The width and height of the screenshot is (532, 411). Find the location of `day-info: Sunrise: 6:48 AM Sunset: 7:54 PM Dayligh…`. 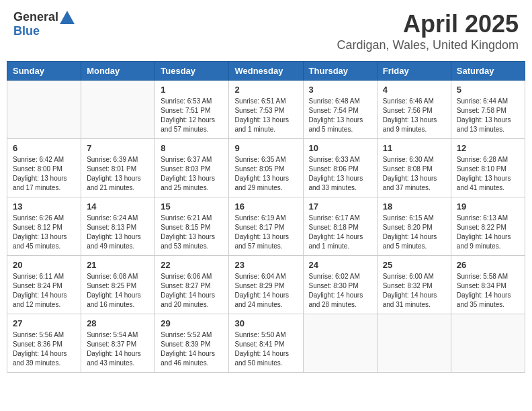

day-info: Sunrise: 6:48 AM Sunset: 7:54 PM Dayligh… is located at coordinates (340, 116).